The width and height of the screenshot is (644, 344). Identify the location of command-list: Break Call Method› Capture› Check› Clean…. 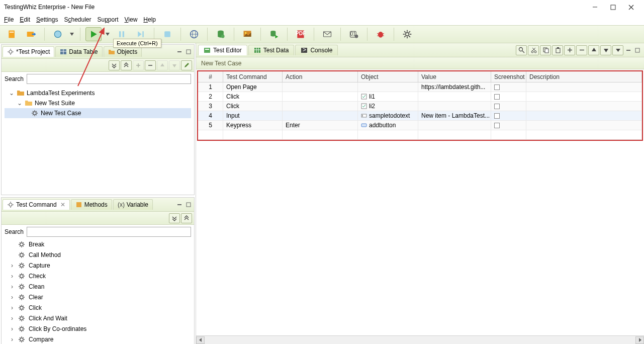
(98, 292).